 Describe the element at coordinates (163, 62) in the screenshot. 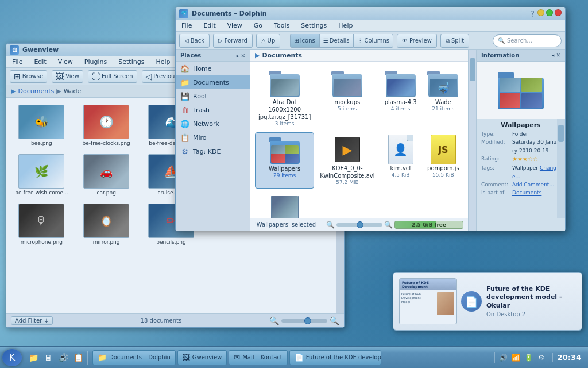

I see `menu-help: Help` at that location.